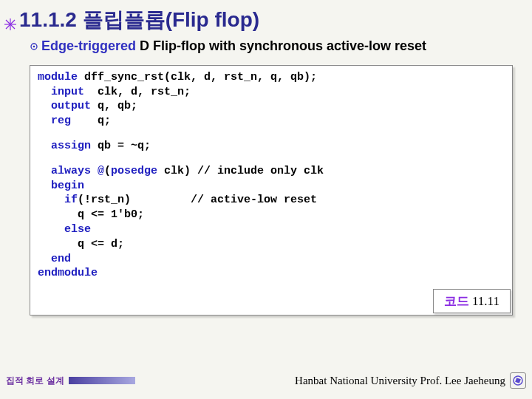 The height and width of the screenshot is (399, 532). What do you see at coordinates (121, 146) in the screenshot?
I see `code-text: qb = ~q;` at bounding box center [121, 146].